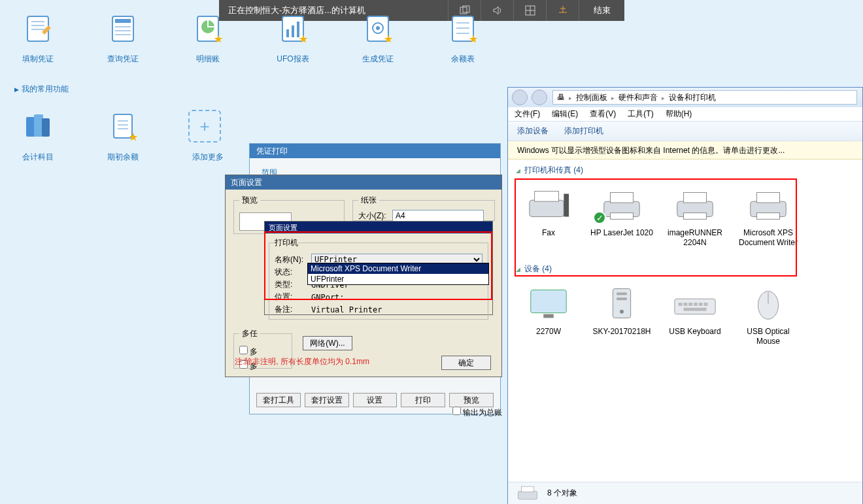 The height and width of the screenshot is (504, 863). What do you see at coordinates (208, 136) in the screenshot?
I see `app-add-more: + 添加更多` at bounding box center [208, 136].